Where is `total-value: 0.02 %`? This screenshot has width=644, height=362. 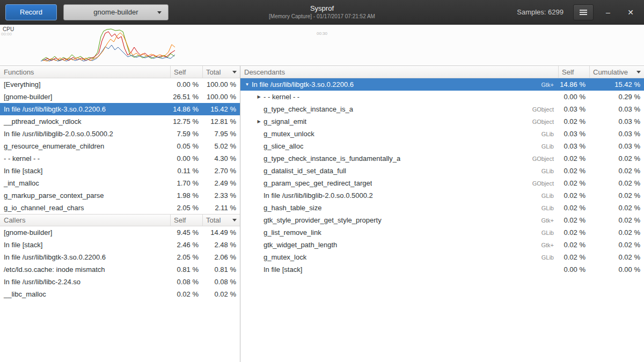 total-value: 0.02 % is located at coordinates (221, 294).